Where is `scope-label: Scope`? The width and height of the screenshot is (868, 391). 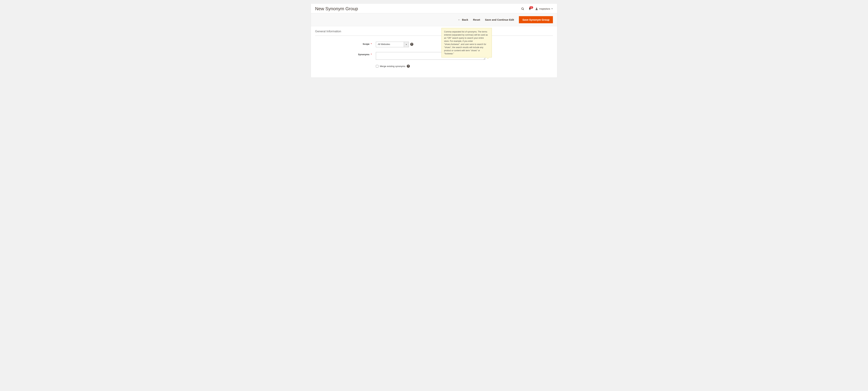 scope-label: Scope is located at coordinates (366, 44).